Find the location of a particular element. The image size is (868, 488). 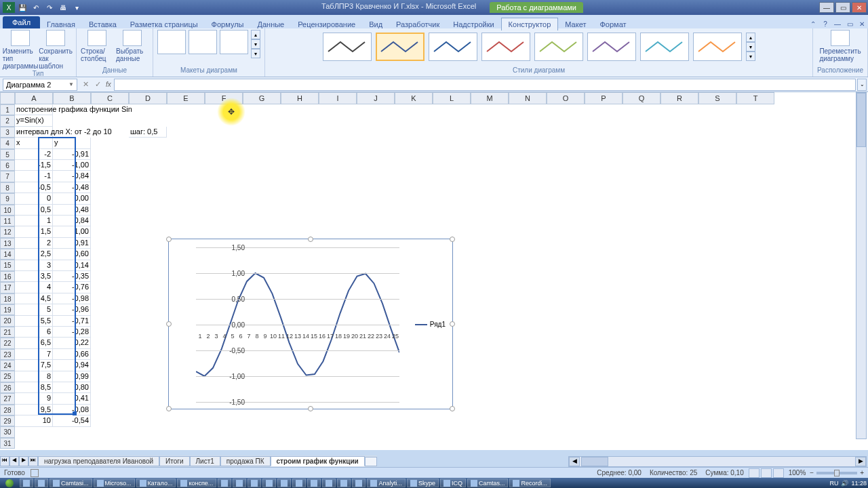

macro-record-icon is located at coordinates (35, 473).